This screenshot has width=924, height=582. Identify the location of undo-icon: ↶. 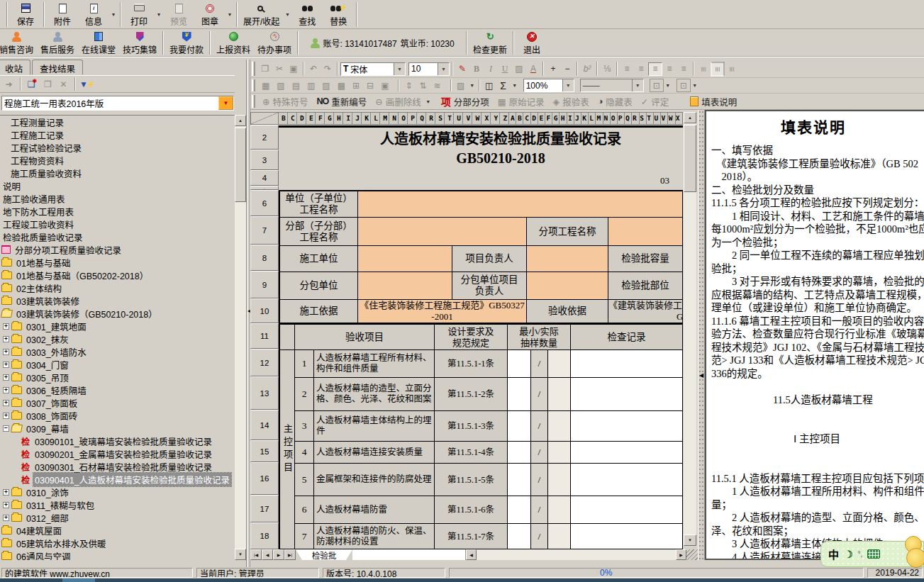
(313, 69).